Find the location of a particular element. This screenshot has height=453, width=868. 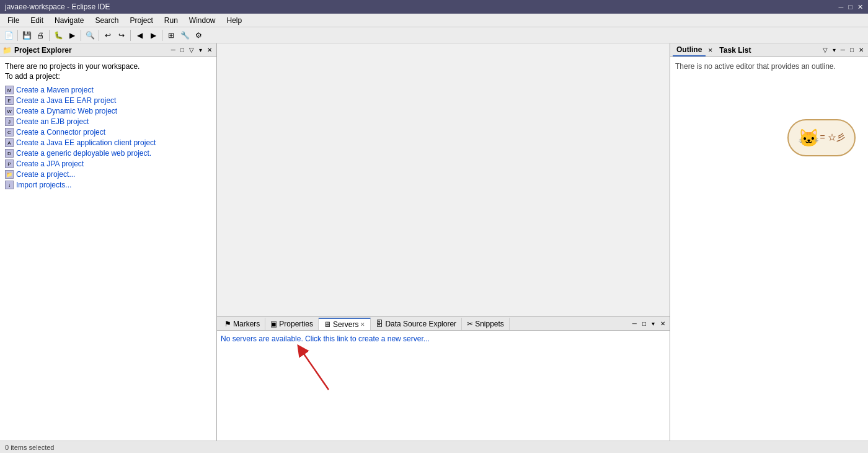

ejb-icon: J is located at coordinates (9, 122).